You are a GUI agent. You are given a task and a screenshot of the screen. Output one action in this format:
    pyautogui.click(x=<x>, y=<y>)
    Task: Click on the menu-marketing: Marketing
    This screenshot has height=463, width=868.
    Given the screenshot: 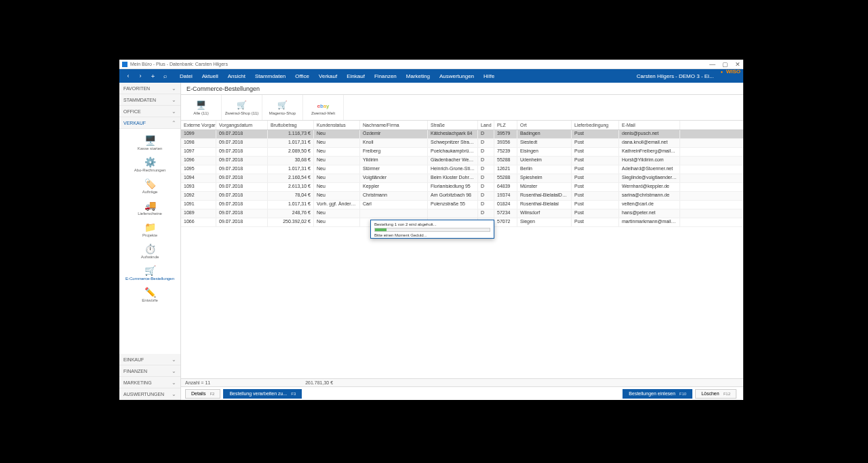 What is the action you would take?
    pyautogui.click(x=418, y=76)
    